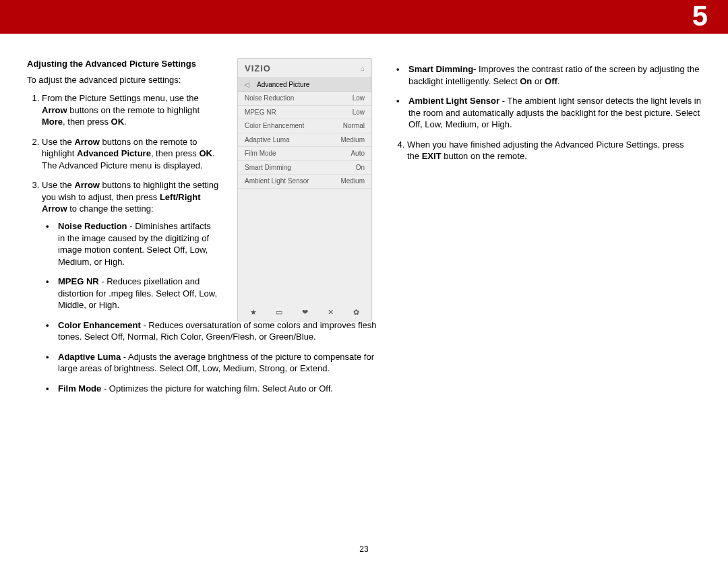  What do you see at coordinates (133, 266) in the screenshot?
I see `step-3-sublist-narrow: Noise Reduction - Diminishes artifacts i…` at bounding box center [133, 266].